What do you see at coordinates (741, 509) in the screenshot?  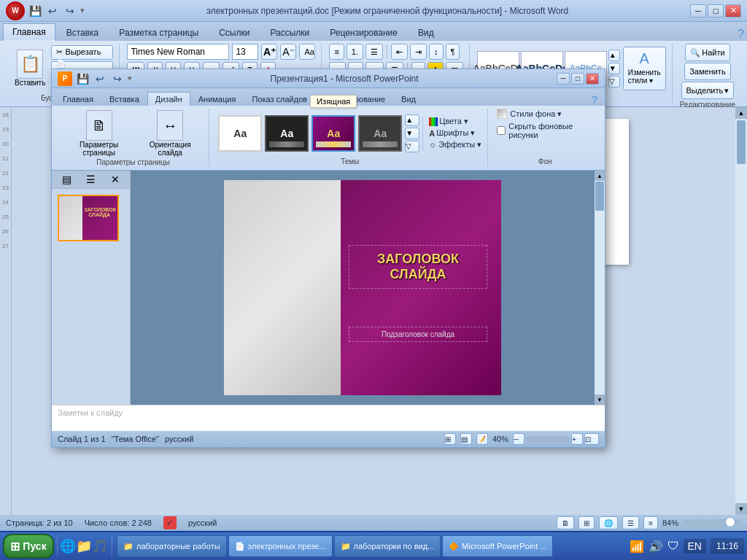 I see `word-scroll-down-btn: ▼` at bounding box center [741, 509].